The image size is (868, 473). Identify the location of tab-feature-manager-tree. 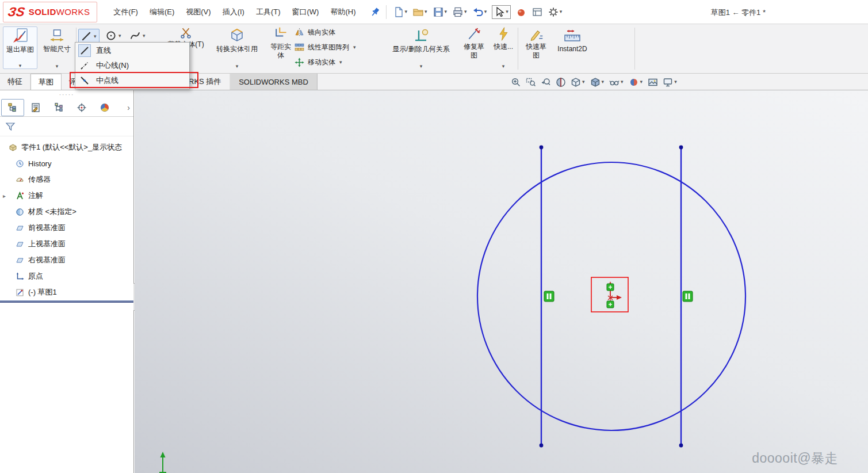
(13, 108).